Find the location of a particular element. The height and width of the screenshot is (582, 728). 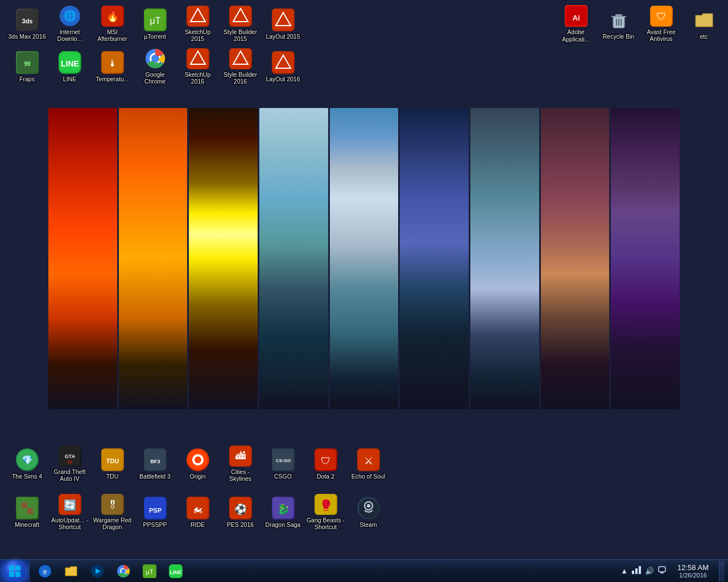

icon-sketchup-2016-label: SketchUp 2016 is located at coordinates (198, 78).